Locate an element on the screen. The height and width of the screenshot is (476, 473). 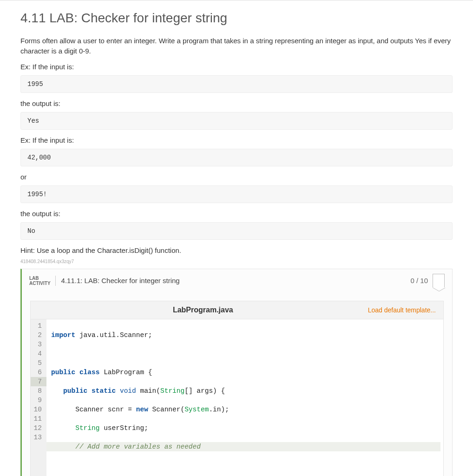
or-label: or is located at coordinates (236, 177).